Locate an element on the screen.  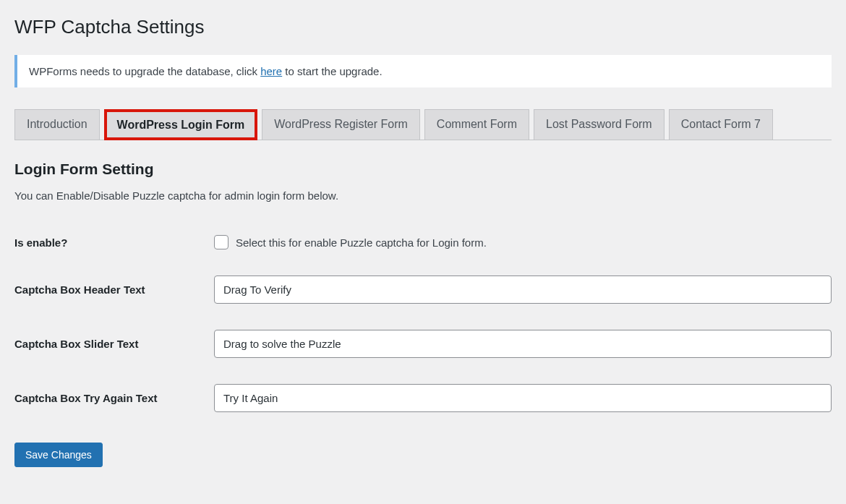
is-enable-description: Select this for enable Puzzle captcha fo… is located at coordinates (362, 243).